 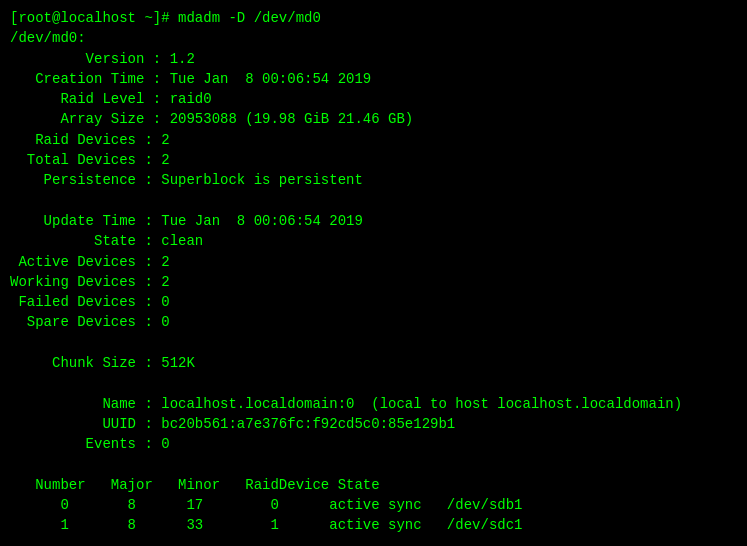 What do you see at coordinates (374, 140) in the screenshot?
I see `raid-devices-line: Raid Devices : 2` at bounding box center [374, 140].